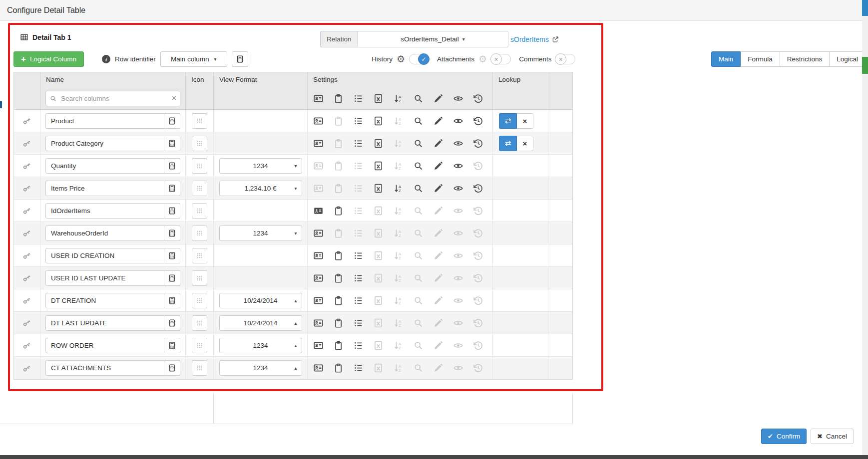 This screenshot has width=868, height=459. What do you see at coordinates (113, 99) in the screenshot?
I see `search-columns-input` at bounding box center [113, 99].